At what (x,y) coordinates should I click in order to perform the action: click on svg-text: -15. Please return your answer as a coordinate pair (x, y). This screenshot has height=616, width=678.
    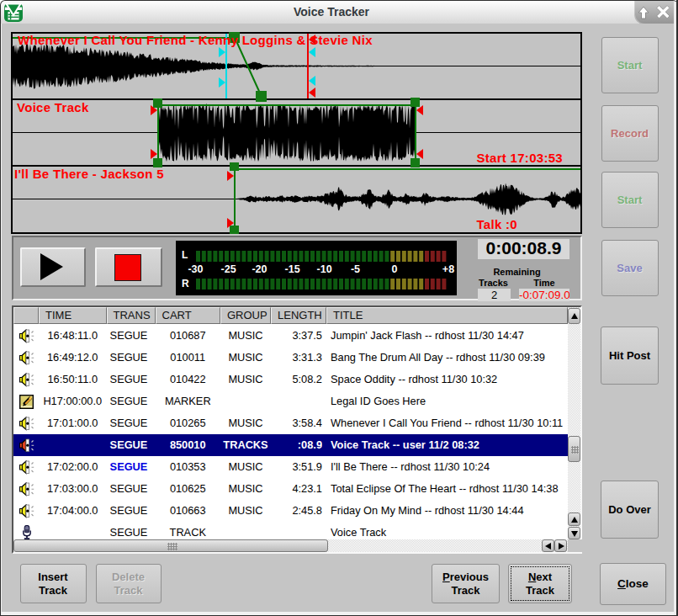
    Looking at the image, I should click on (293, 269).